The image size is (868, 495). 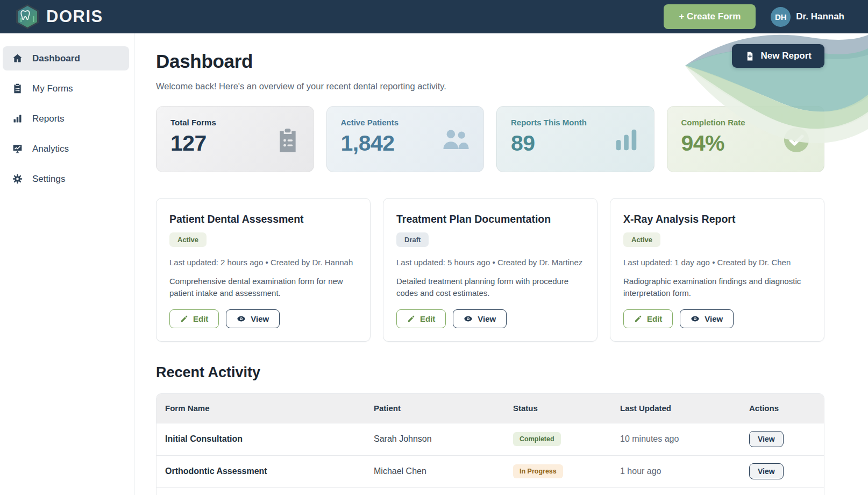 I want to click on check-circle-icon, so click(x=796, y=140).